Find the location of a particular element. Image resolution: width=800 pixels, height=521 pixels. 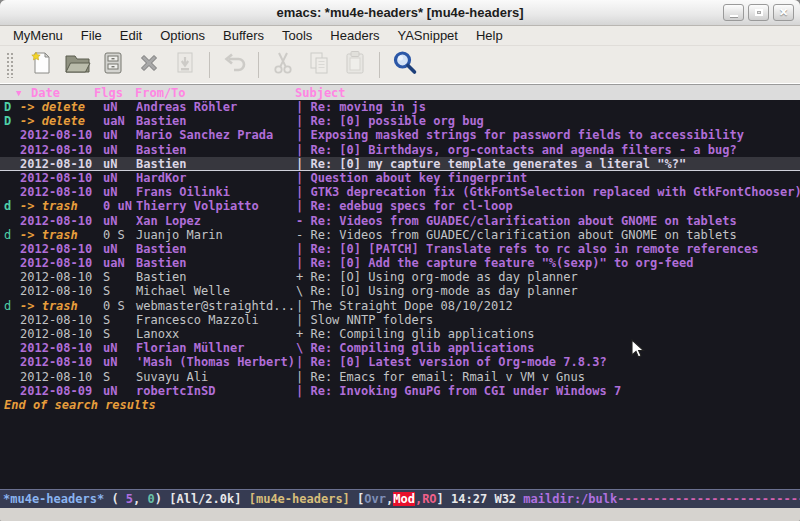

row-mark: D is located at coordinates (12, 121).